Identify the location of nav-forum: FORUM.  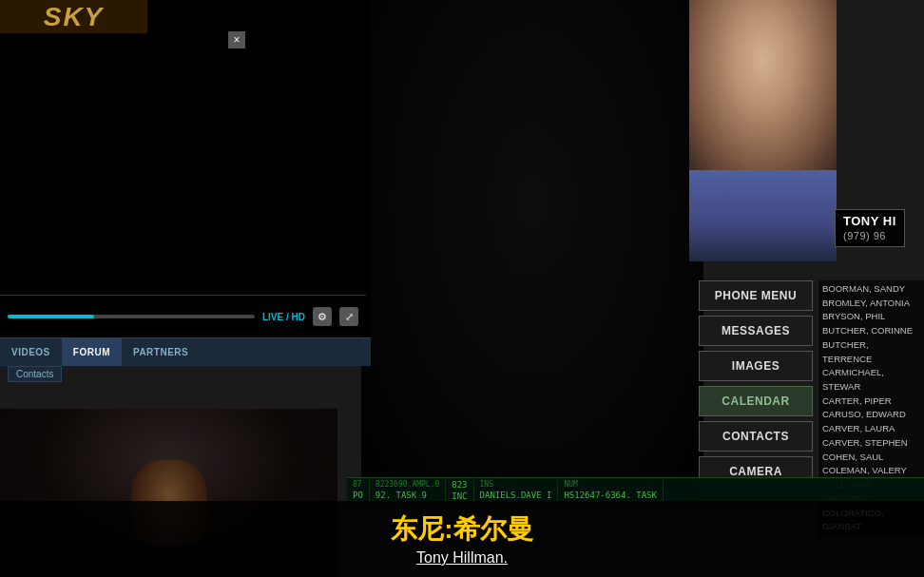
(91, 352).